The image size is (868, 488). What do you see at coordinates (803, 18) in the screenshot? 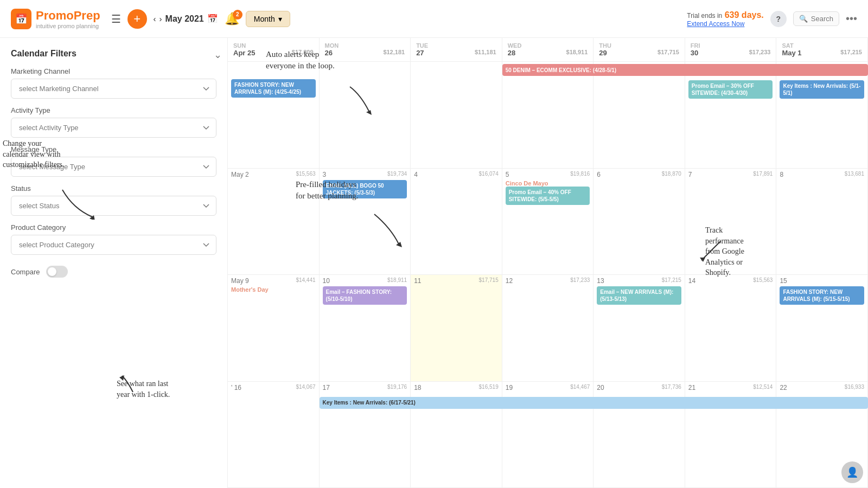
I see `search-icon: 🔍` at bounding box center [803, 18].